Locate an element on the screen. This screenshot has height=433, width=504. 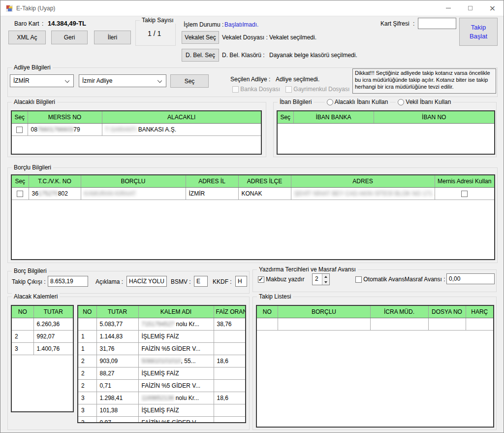
dbel-klasoru-value: Dayanak belge klasörü seçilmedi. is located at coordinates (313, 55).